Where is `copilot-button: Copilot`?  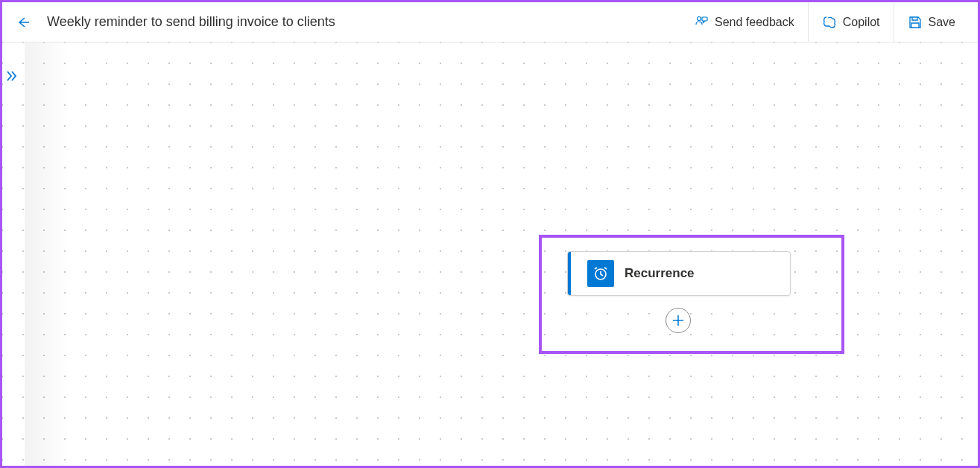
copilot-button: Copilot is located at coordinates (851, 22).